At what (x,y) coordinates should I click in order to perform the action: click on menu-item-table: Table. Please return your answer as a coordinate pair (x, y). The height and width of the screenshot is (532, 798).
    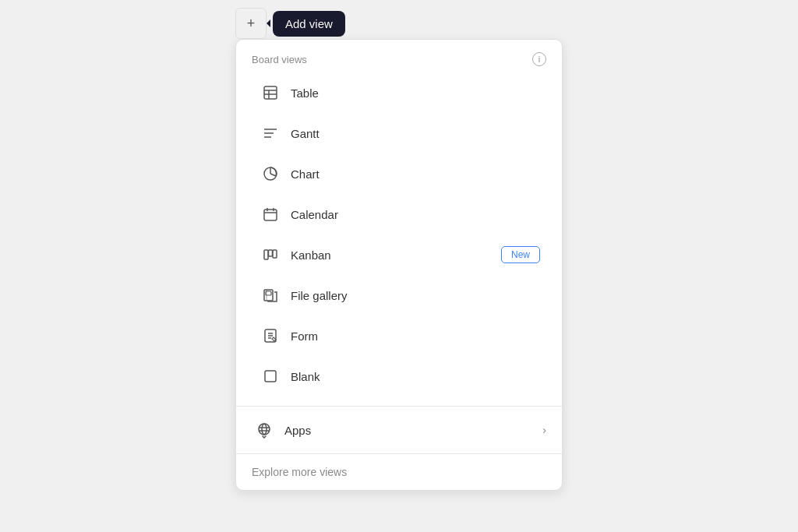
    Looking at the image, I should click on (399, 93).